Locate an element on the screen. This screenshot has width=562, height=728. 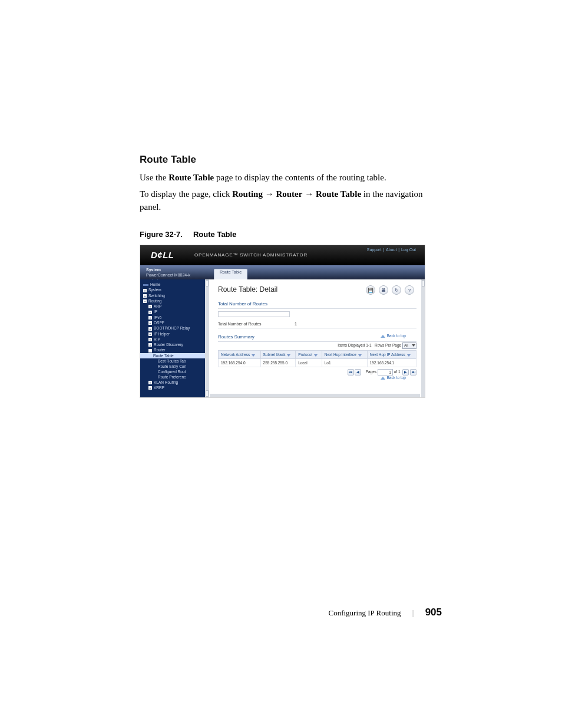
nav-path-paragraph: To display the page, click Routing → Rou… is located at coordinates (283, 201).